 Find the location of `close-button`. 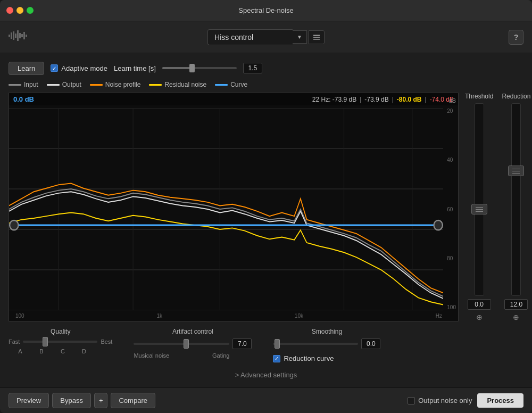

close-button is located at coordinates (10, 11).